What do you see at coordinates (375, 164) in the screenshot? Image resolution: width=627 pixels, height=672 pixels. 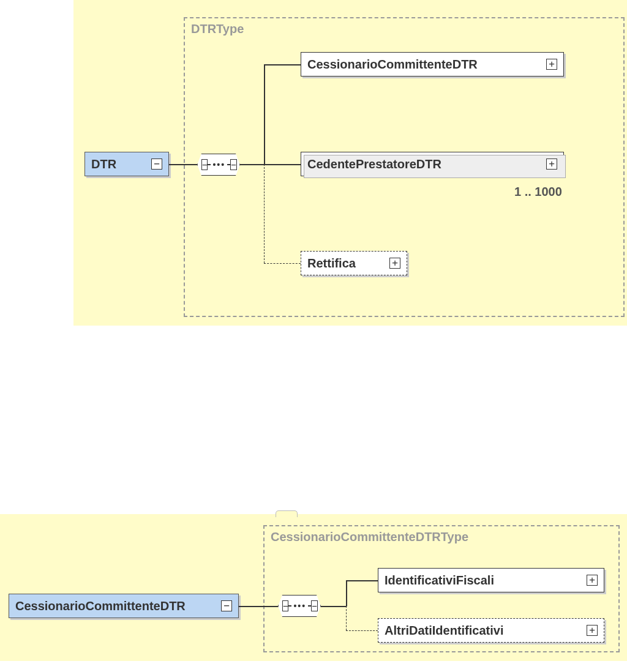 I see `child-label: CedentePrestatoreDTR` at bounding box center [375, 164].